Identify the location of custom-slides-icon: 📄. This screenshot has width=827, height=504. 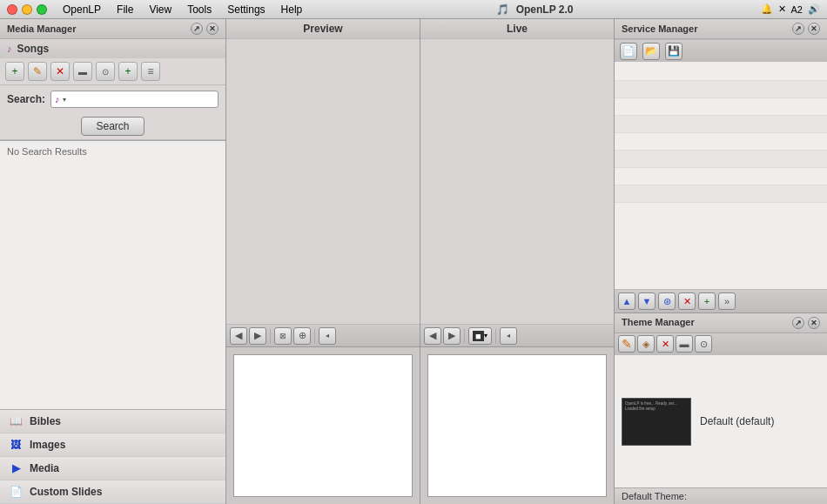
(16, 492).